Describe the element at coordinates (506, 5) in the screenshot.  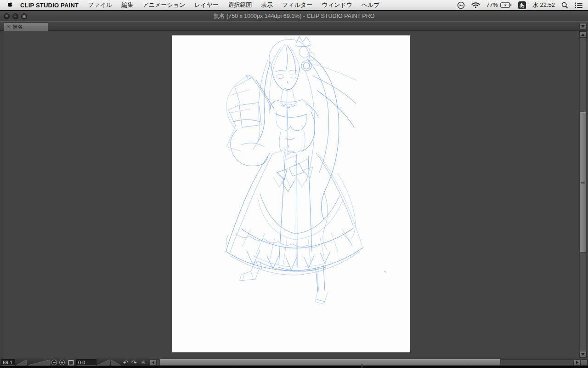
I see `battery-charging-icon` at that location.